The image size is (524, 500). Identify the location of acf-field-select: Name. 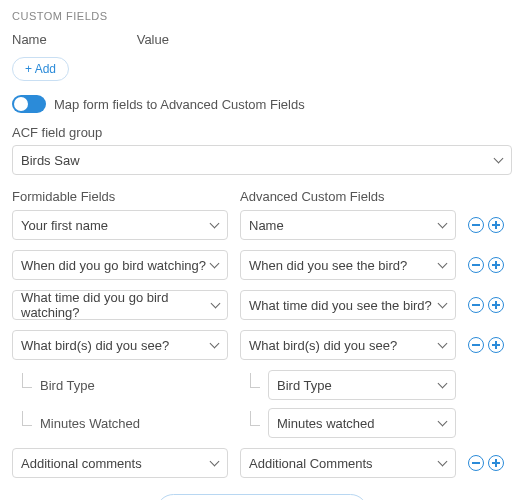
(348, 225).